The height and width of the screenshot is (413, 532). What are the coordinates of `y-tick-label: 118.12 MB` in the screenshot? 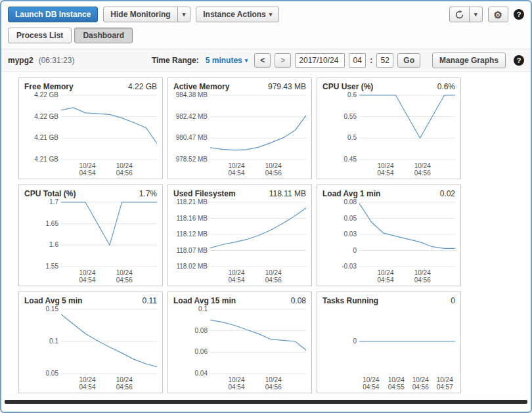 It's located at (192, 234).